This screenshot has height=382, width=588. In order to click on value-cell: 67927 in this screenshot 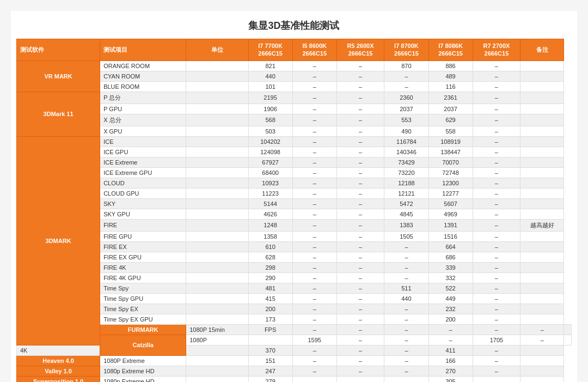, I will do `click(270, 162)`.